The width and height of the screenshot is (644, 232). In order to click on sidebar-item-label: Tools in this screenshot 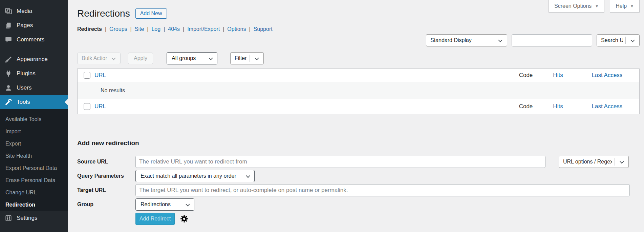, I will do `click(23, 102)`.